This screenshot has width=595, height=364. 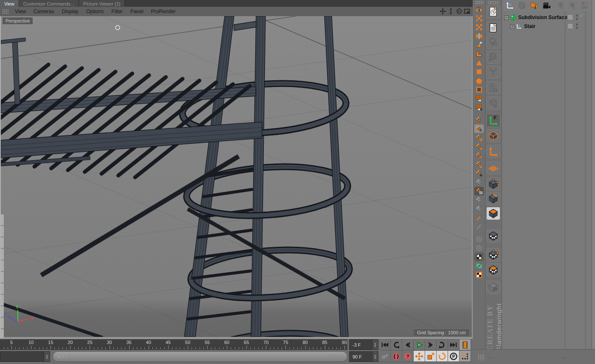 What do you see at coordinates (510, 6) in the screenshot?
I see `axis-zero-icon: 0` at bounding box center [510, 6].